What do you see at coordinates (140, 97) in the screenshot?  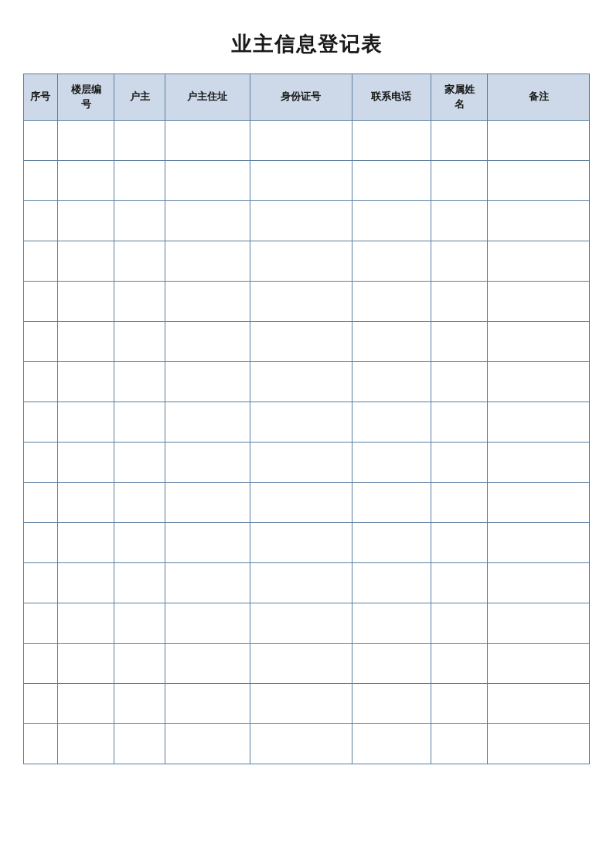 I see `col-header-owner: 户主` at bounding box center [140, 97].